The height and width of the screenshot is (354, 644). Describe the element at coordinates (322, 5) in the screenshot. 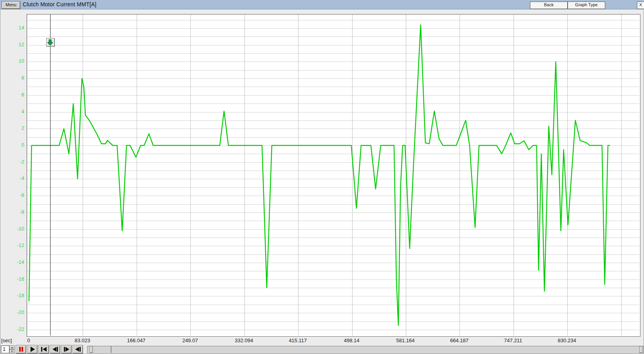

I see `title-bar: Menu Clutch Motor Current MMT[A] Back Gr…` at that location.